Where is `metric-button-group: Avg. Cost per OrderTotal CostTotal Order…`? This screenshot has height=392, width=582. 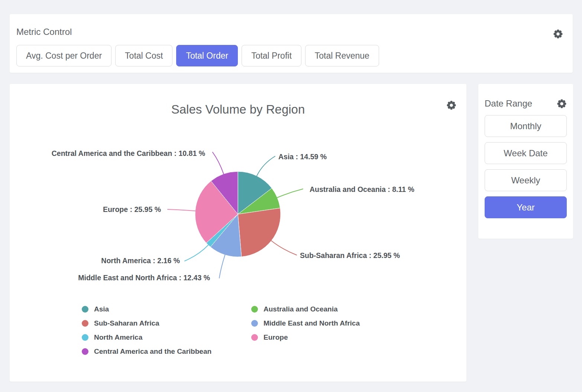
metric-button-group: Avg. Cost per OrderTotal CostTotal Order… is located at coordinates (291, 56).